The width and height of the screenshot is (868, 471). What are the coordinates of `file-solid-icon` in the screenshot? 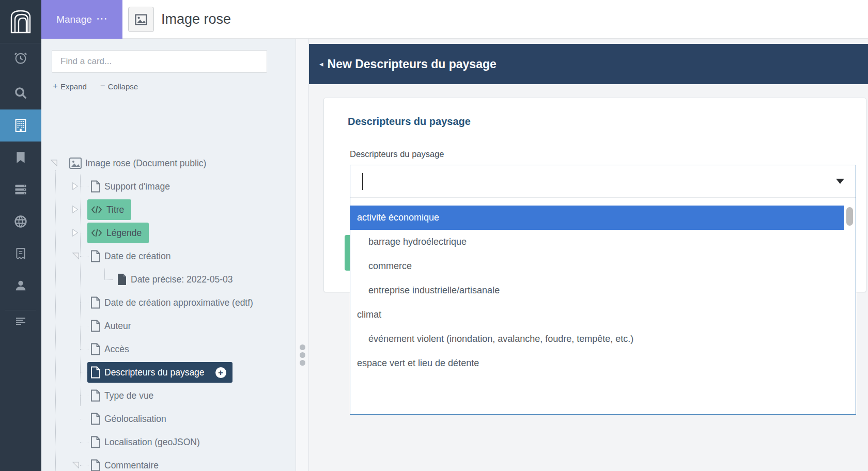 It's located at (122, 279).